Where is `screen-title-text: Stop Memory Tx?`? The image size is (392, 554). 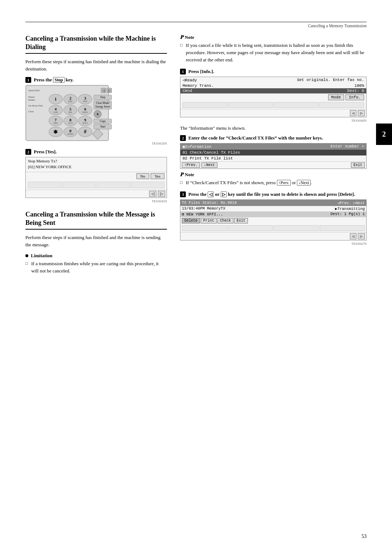 screen-title-text: Stop Memory Tx? is located at coordinates (96, 161).